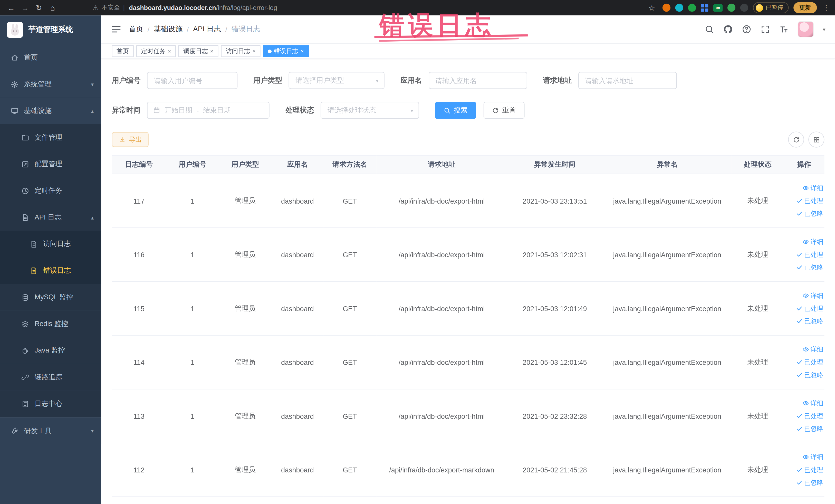 The width and height of the screenshot is (835, 504). What do you see at coordinates (25, 7) in the screenshot?
I see `browser-forward-icon: →` at bounding box center [25, 7].